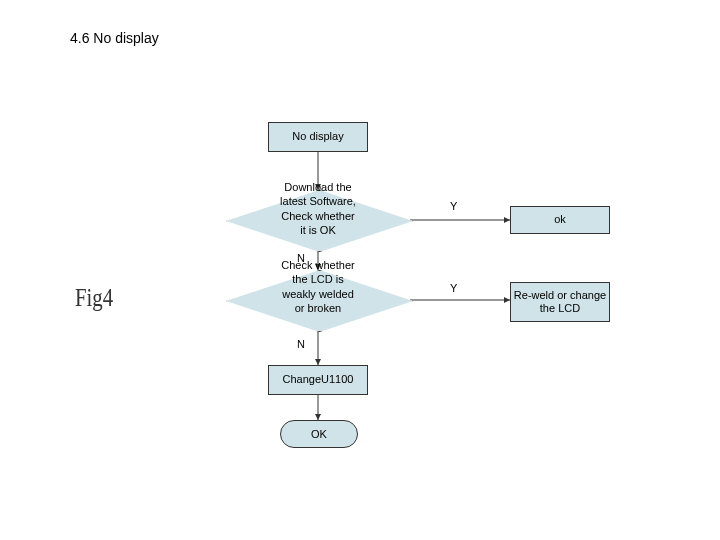 This screenshot has width=720, height=540. What do you see at coordinates (320, 221) in the screenshot?
I see `node-decision-software` at bounding box center [320, 221].